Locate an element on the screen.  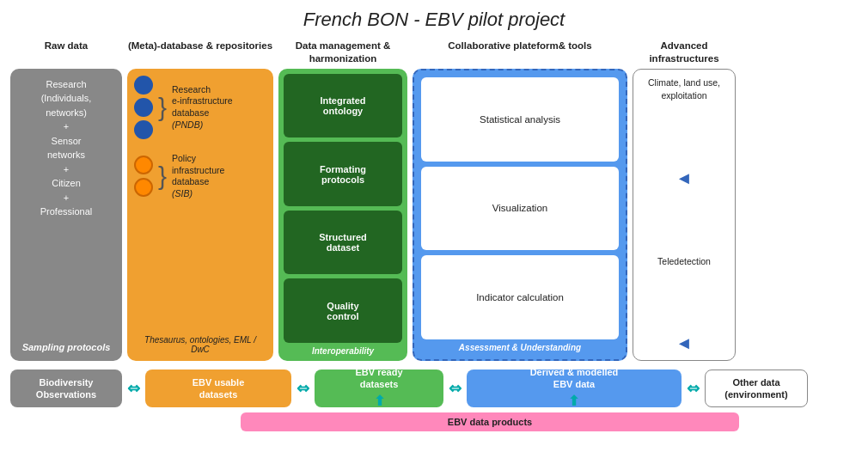
arrow-2: ⇔ is located at coordinates (303, 388).